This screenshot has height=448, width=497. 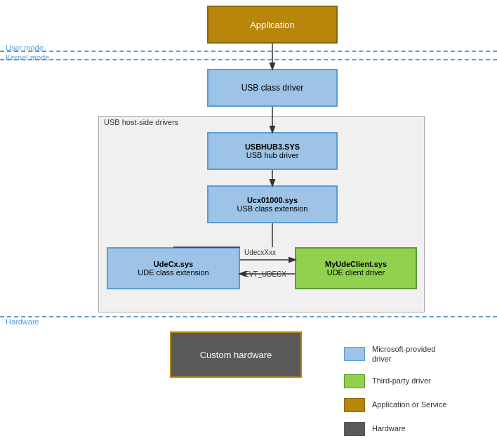 What do you see at coordinates (272, 147) in the screenshot?
I see `usbhub-title: USBHUB3.SYS` at bounding box center [272, 147].